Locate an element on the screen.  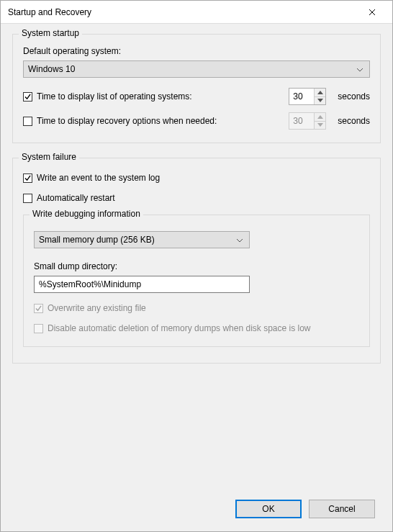
label-auto-restart: Automatically restart is located at coordinates (76, 198).